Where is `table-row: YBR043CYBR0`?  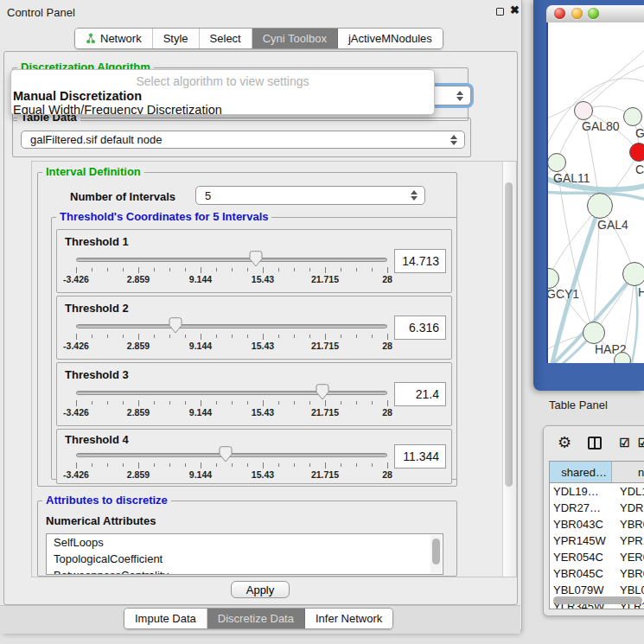
table-row: YBR043CYBR0 is located at coordinates (596, 524).